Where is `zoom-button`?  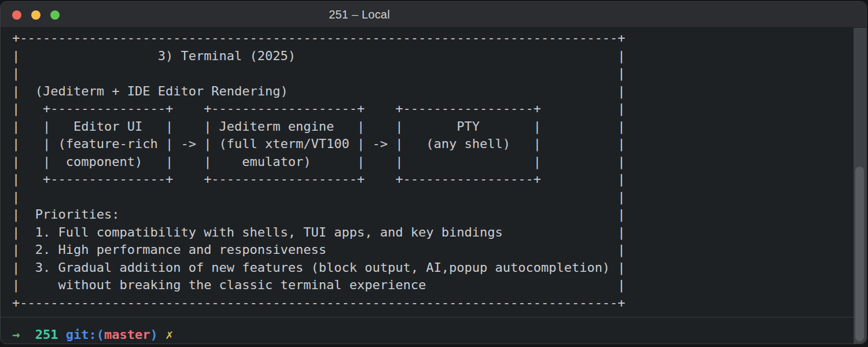 zoom-button is located at coordinates (55, 15).